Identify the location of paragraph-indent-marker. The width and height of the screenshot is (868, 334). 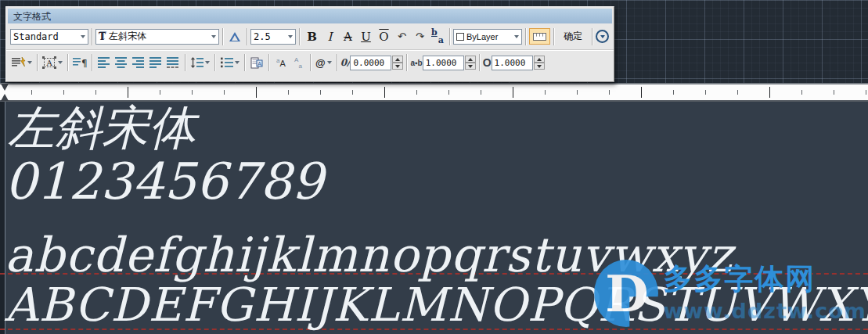
(5, 97).